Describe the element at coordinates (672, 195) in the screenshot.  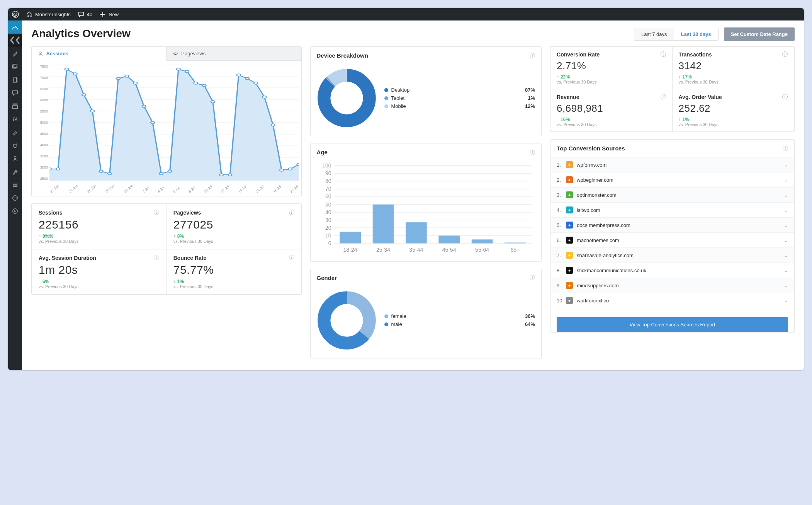
I see `conversion-source-row: 3. ● optinmonster.com ⌄` at that location.